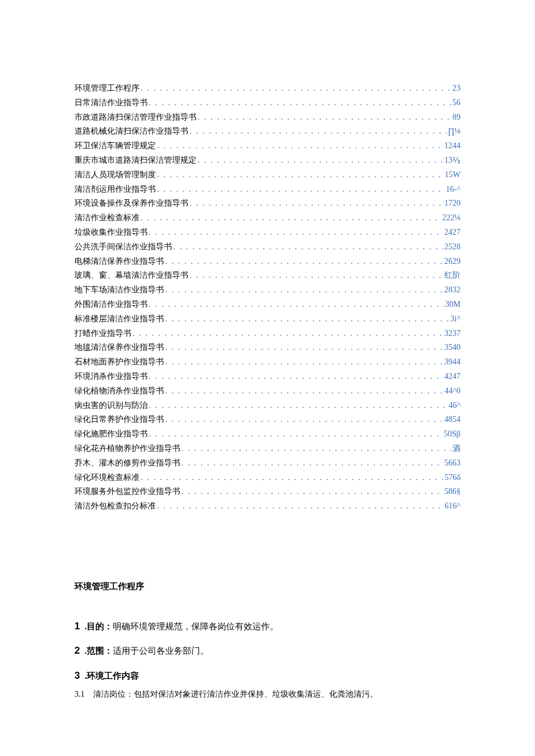  Describe the element at coordinates (268, 175) in the screenshot. I see `toc-entry: 清洁人员现场管理制度. . . . . . . . . . . . . . . …` at that location.